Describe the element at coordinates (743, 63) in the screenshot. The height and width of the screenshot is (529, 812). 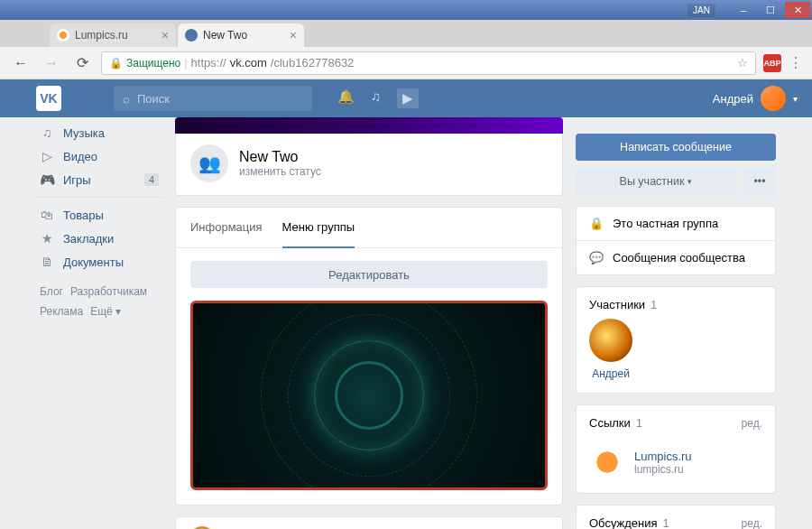
I see `bookmark-star-icon: ☆` at that location.